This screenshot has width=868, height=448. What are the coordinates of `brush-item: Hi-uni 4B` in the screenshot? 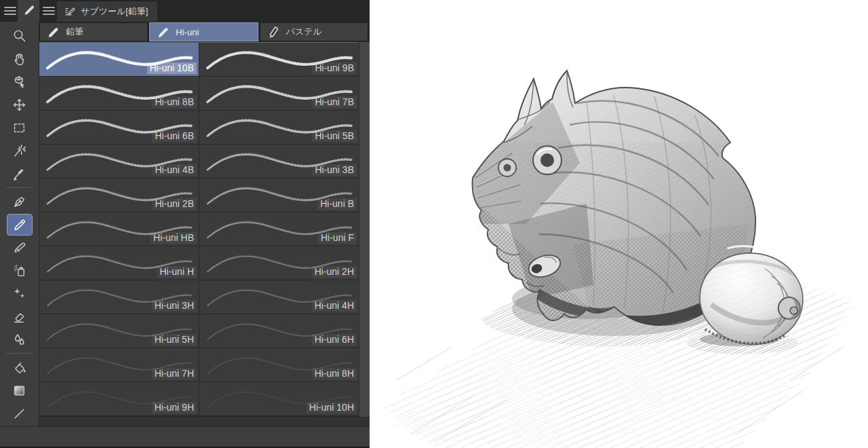 It's located at (119, 162).